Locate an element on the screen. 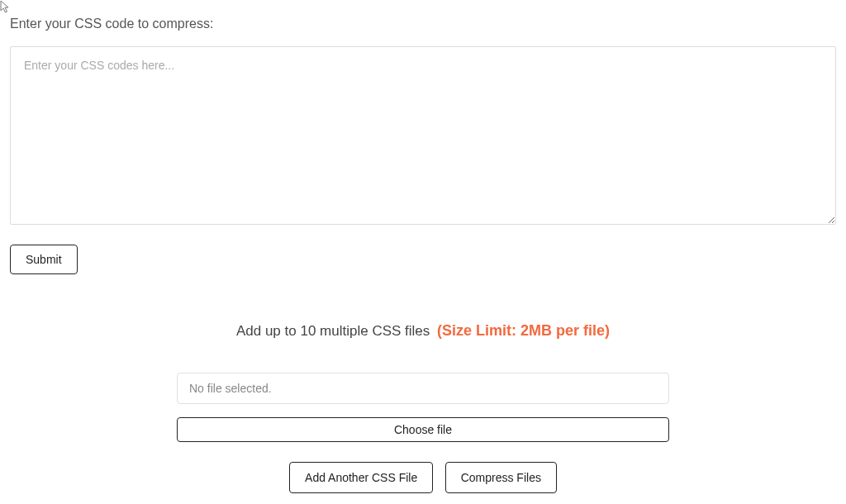 The image size is (846, 504). size-limit-label: (Size Limit: 2MB per file) is located at coordinates (524, 330).